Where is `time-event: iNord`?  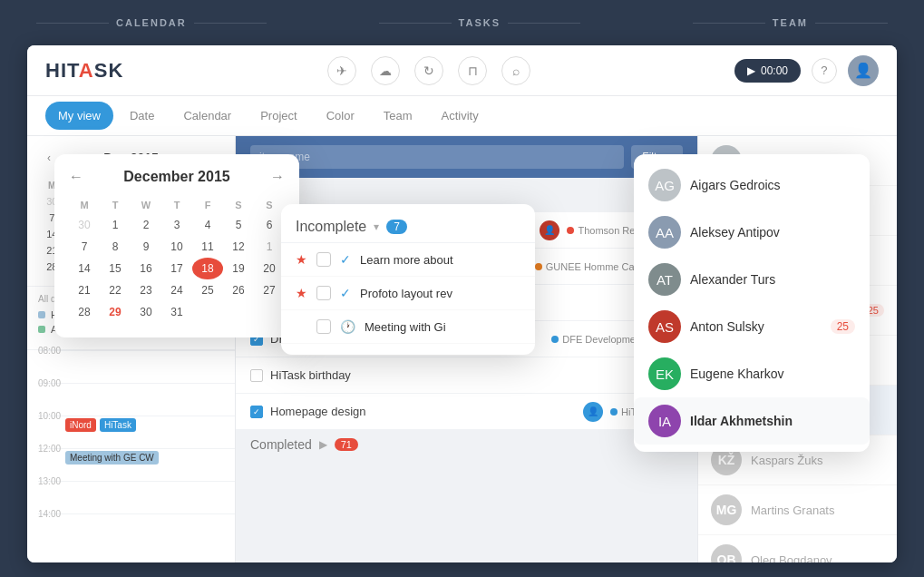 time-event: iNord is located at coordinates (81, 425).